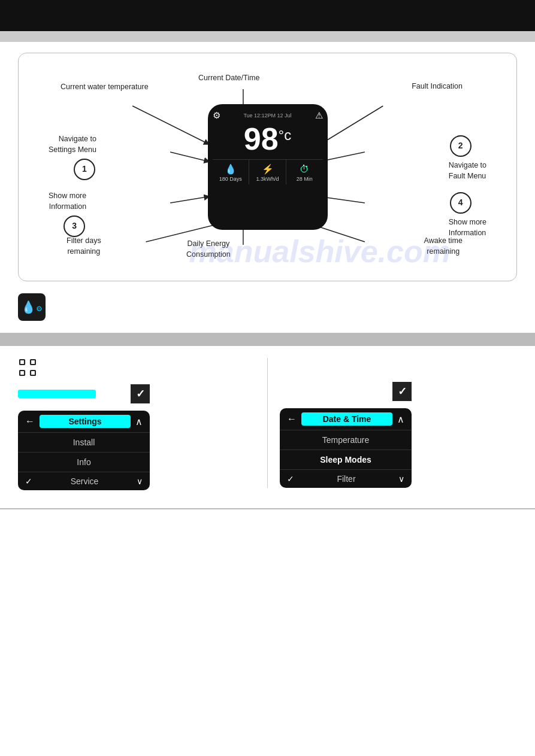 The image size is (535, 756). What do you see at coordinates (84, 169) in the screenshot?
I see `btn-1: 1` at bounding box center [84, 169].